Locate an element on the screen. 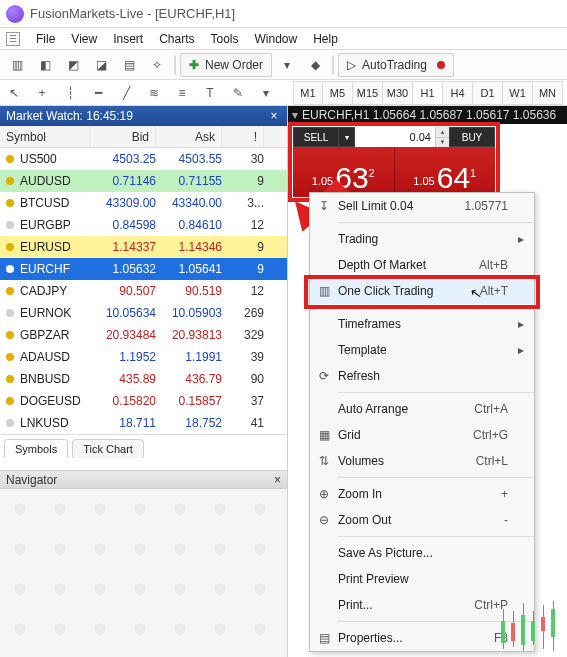  market-watch-row: EURGBP0.845980.8461012 is located at coordinates (144, 225).